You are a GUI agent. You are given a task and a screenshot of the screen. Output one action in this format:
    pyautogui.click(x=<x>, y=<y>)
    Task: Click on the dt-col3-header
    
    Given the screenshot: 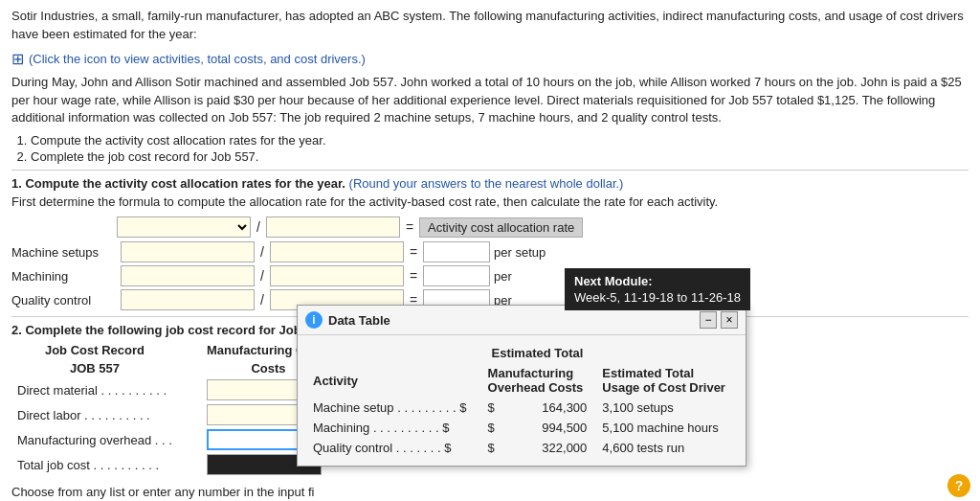 What is the action you would take?
    pyautogui.click(x=666, y=353)
    